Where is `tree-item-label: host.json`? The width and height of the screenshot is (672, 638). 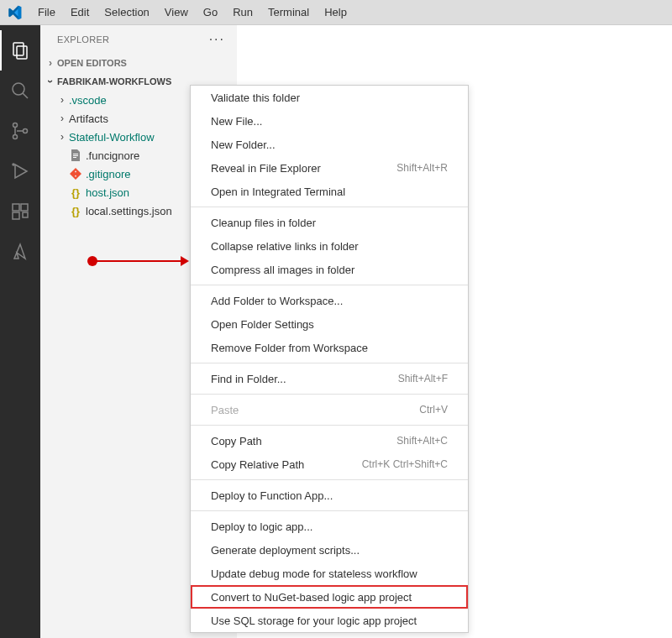 tree-item-label: host.json is located at coordinates (108, 193).